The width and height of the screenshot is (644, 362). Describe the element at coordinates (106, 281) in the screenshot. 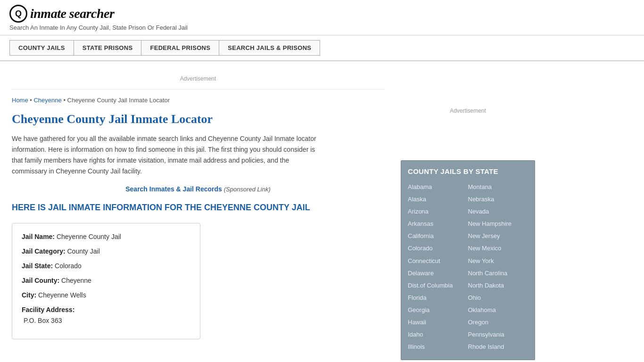

I see `jail-info-box: Jail Name: Cheyenne County Jail Jail Cat…` at that location.